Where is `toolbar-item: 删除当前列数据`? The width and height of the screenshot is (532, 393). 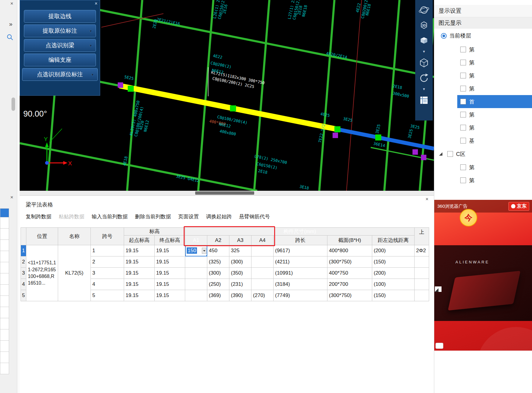
toolbar-item: 删除当前列数据 is located at coordinates (153, 217).